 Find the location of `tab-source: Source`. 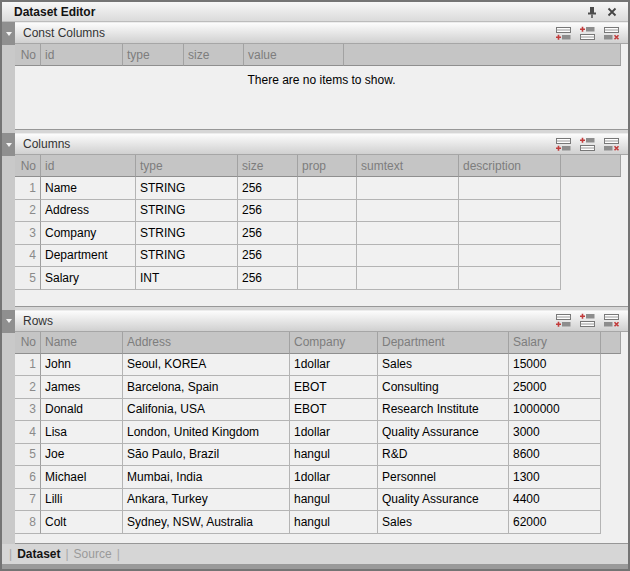

tab-source: Source is located at coordinates (93, 554).